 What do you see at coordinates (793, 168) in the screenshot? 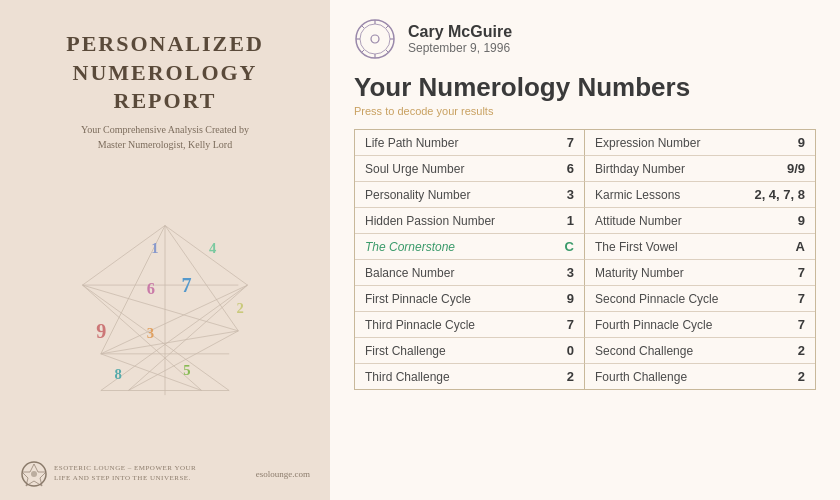
I see `row-value: 9/9` at bounding box center [793, 168].